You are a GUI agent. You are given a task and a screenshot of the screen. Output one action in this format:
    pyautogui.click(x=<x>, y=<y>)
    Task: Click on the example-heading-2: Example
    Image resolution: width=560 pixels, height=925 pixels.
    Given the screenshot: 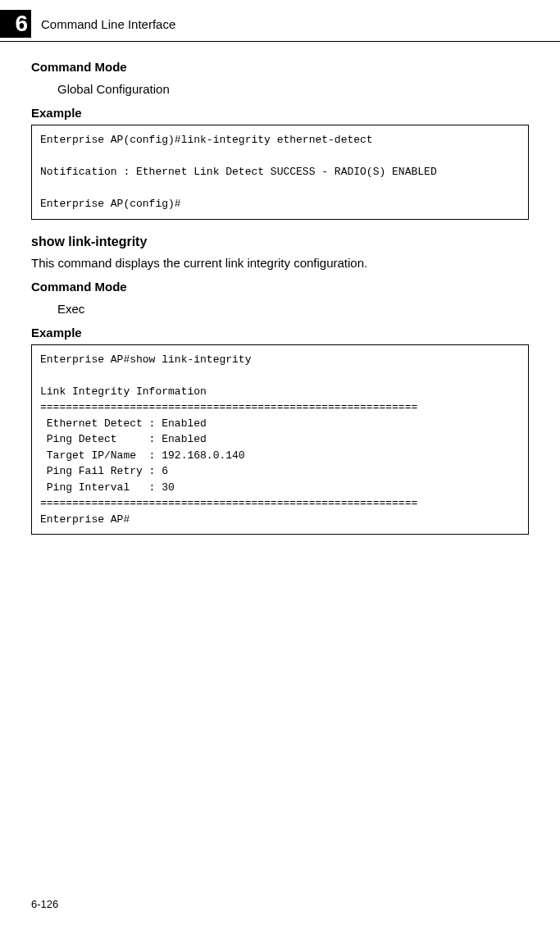 What is the action you would take?
    pyautogui.click(x=280, y=333)
    